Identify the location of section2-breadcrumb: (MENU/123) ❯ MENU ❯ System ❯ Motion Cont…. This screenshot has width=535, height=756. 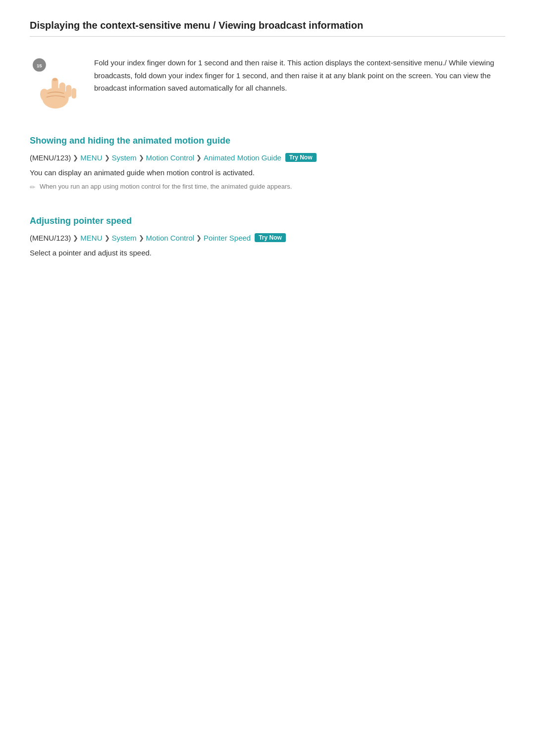
(268, 238).